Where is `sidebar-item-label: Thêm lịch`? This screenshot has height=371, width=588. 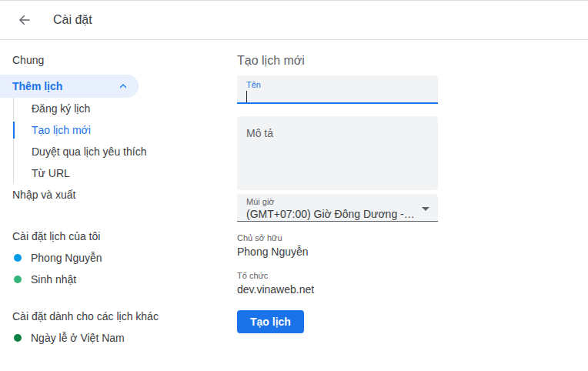
sidebar-item-label: Thêm lịch is located at coordinates (37, 86).